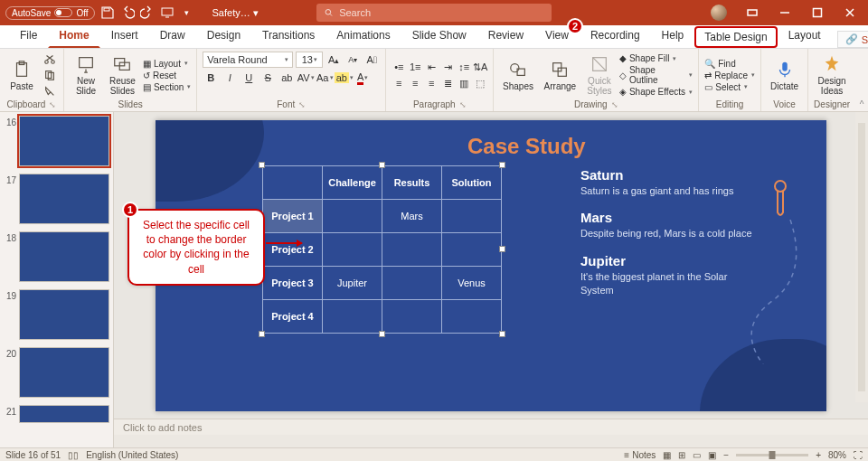  I want to click on minimize-icon, so click(785, 13).